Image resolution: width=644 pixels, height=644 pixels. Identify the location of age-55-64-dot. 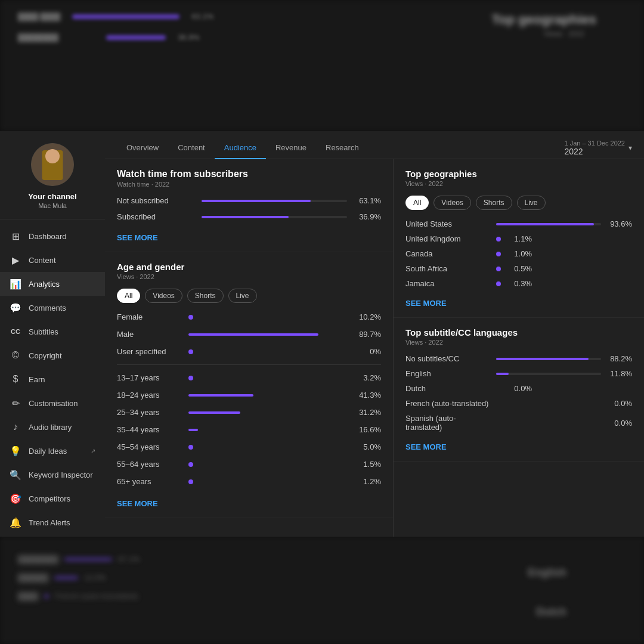
(191, 465).